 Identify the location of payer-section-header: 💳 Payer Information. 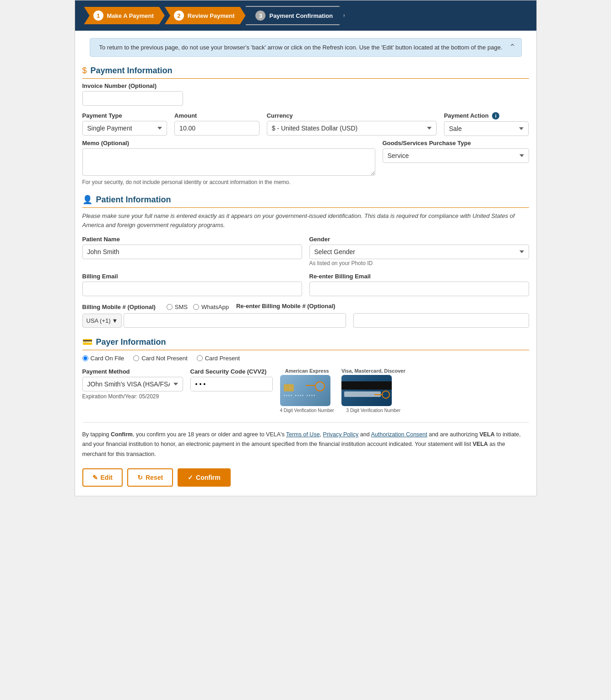
(306, 343).